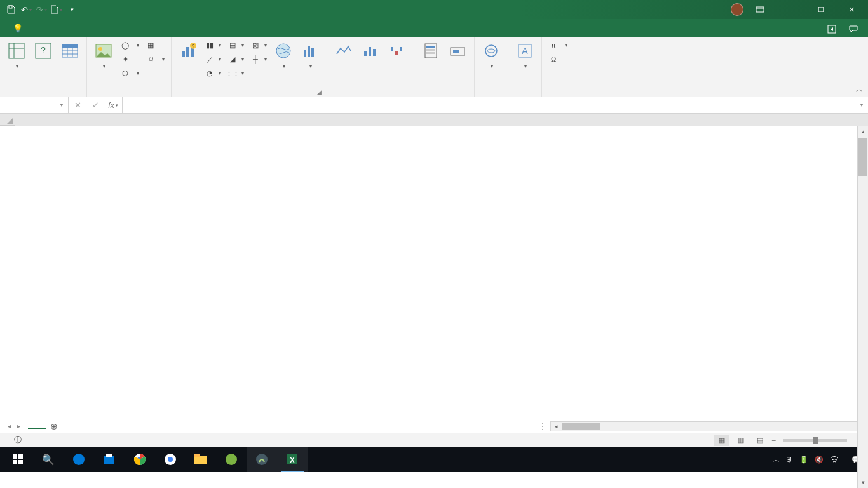 The height and width of the screenshot is (488, 868). What do you see at coordinates (741, 440) in the screenshot?
I see `page-layout-view-button: ▥` at bounding box center [741, 440].